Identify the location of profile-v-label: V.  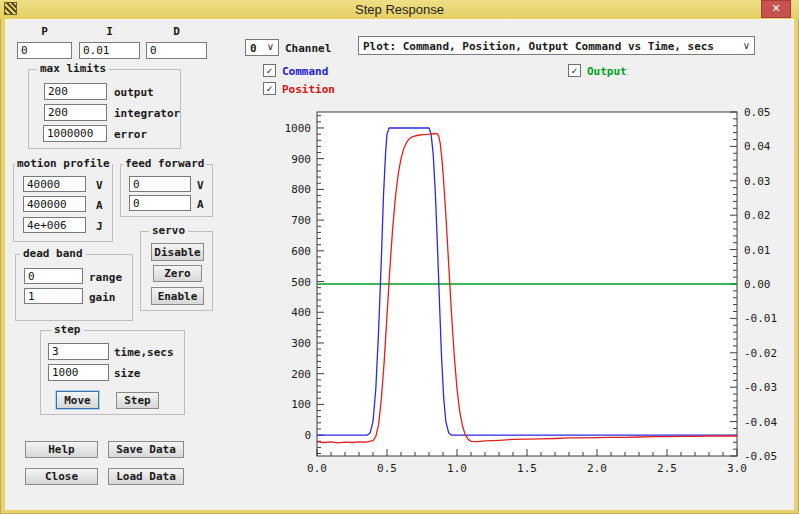
(100, 186).